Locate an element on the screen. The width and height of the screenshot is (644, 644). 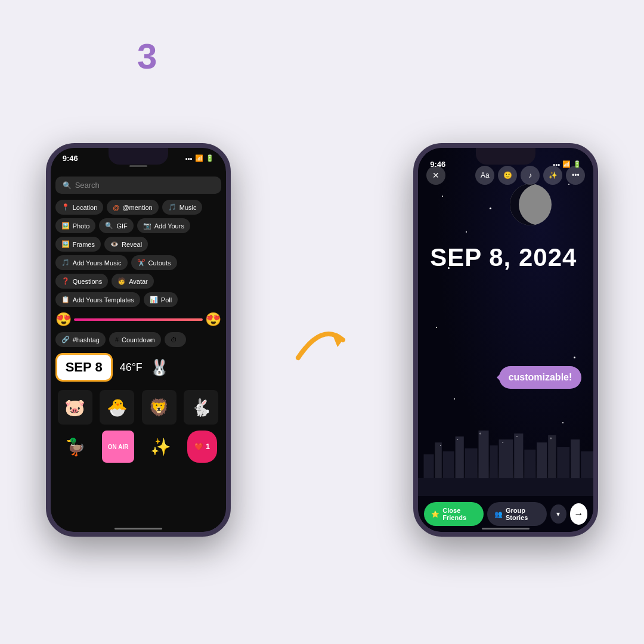
reveal-icon: 👁️ is located at coordinates (114, 244).